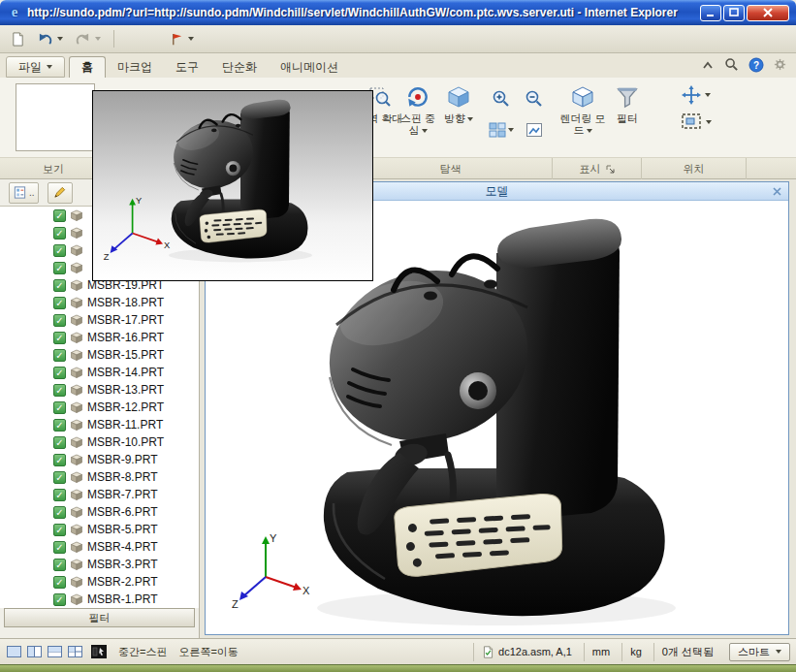 This screenshot has width=796, height=672. Describe the element at coordinates (99, 460) in the screenshot. I see `tree-row: MSBR-9.PRT` at that location.